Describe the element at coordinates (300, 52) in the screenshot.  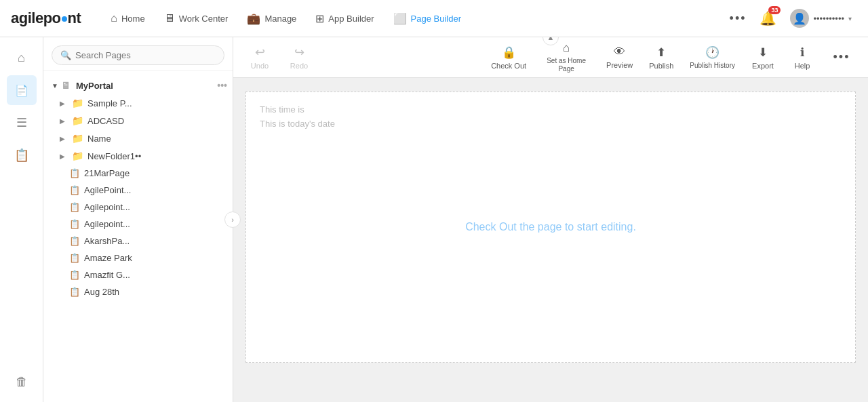
I see `redo-icon: ↪` at that location.